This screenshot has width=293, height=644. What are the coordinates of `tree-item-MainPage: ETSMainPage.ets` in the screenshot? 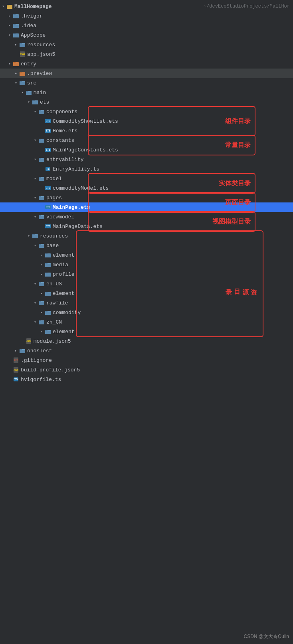 It's located at (146, 207).